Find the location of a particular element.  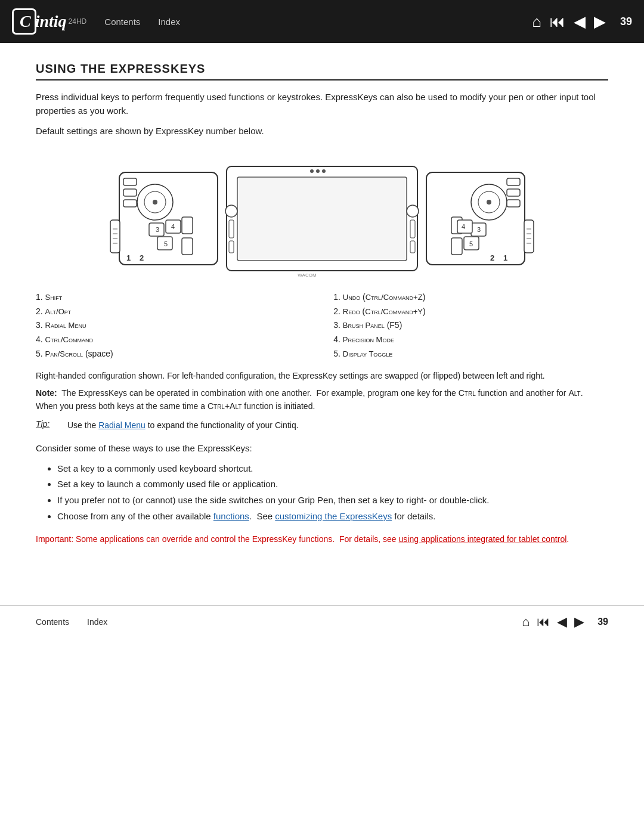

integrated-link: using applications integrated for tablet… is located at coordinates (483, 539).